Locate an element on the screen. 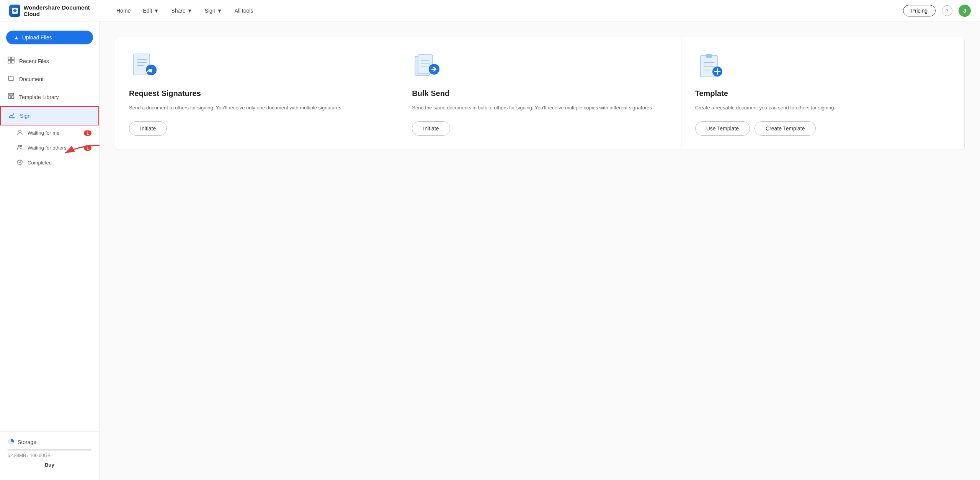 The image size is (980, 480). storage-pie-icon is located at coordinates (11, 442).